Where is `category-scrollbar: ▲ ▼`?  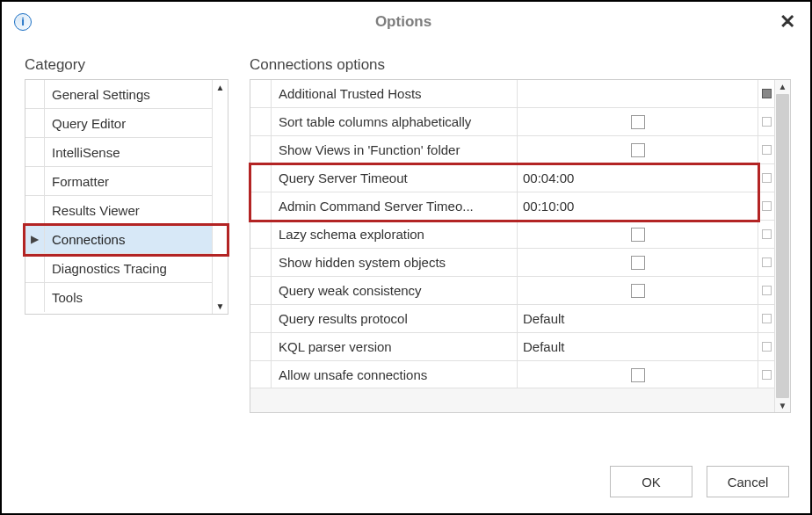
category-scrollbar: ▲ ▼ is located at coordinates (220, 197).